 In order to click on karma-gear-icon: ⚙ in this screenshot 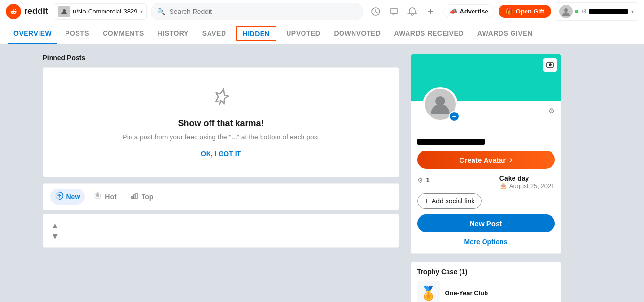, I will do `click(420, 180)`.